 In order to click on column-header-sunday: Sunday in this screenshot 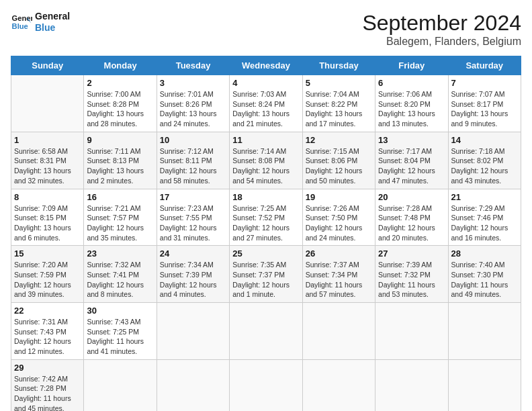, I will do `click(48, 66)`.